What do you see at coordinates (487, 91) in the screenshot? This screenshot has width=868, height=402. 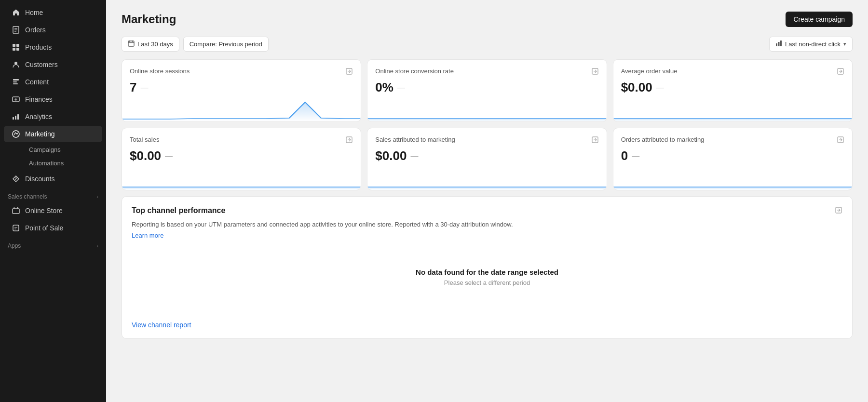 I see `metric-card-conversion: Online store conversion rate 0% —` at bounding box center [487, 91].